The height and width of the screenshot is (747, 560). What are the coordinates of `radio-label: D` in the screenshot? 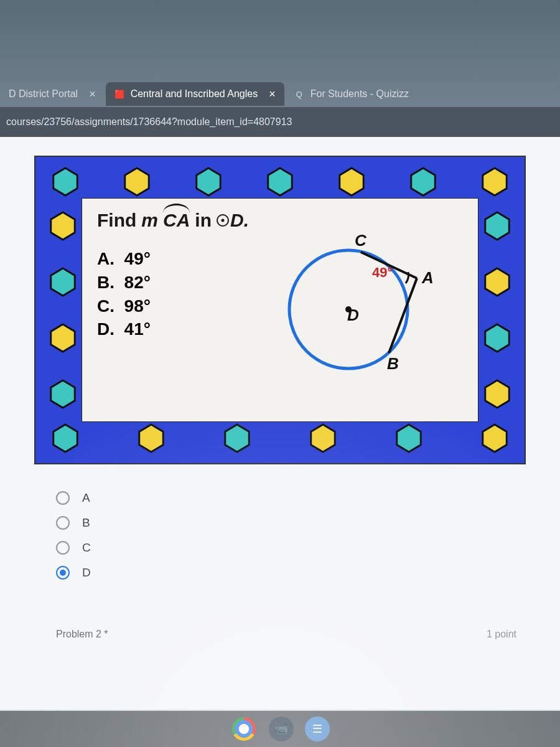 It's located at (86, 573).